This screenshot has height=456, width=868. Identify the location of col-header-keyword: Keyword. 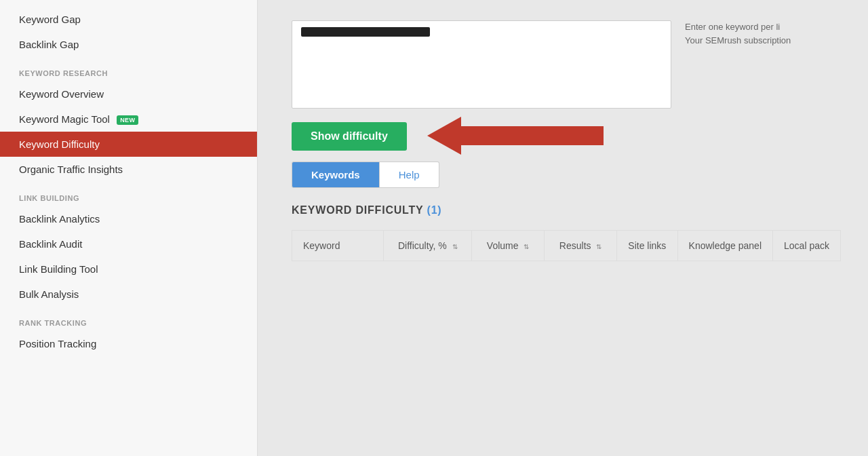
(338, 246).